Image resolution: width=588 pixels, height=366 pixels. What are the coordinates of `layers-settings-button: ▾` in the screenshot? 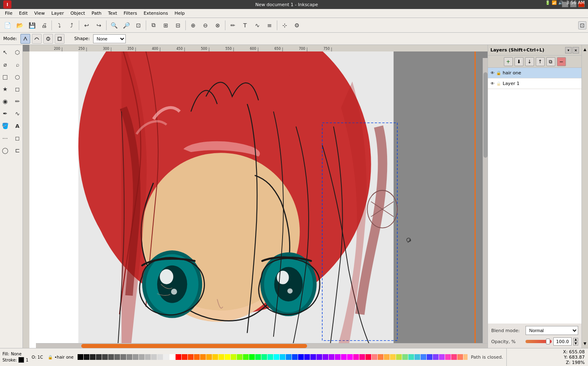 It's located at (568, 50).